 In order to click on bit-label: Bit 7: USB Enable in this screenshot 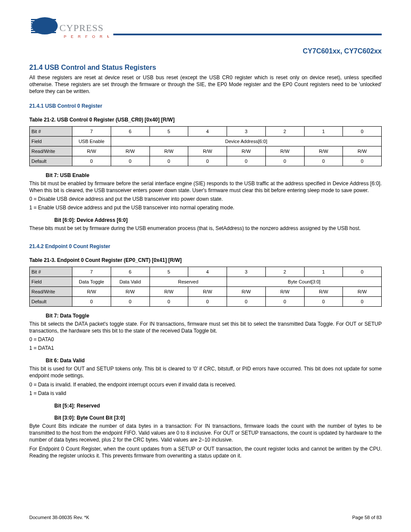, I will do `click(214, 175)`.